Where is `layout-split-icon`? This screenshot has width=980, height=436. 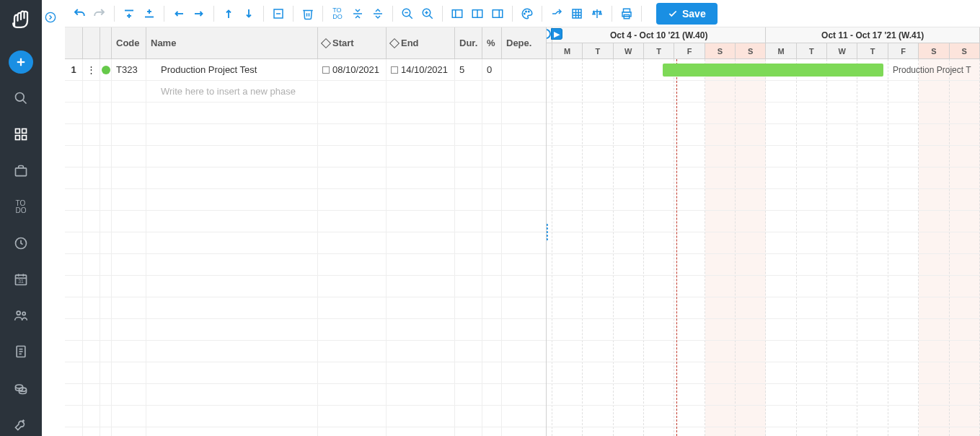
layout-split-icon is located at coordinates (477, 14).